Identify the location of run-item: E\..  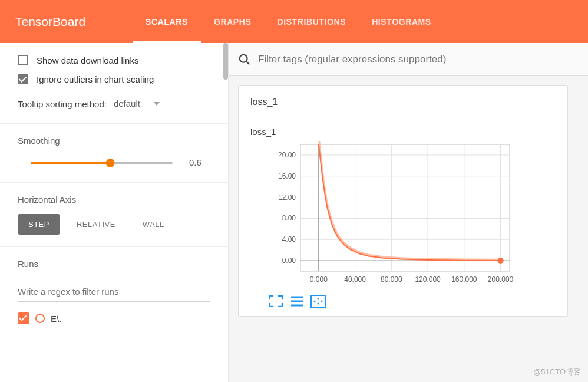
(114, 318).